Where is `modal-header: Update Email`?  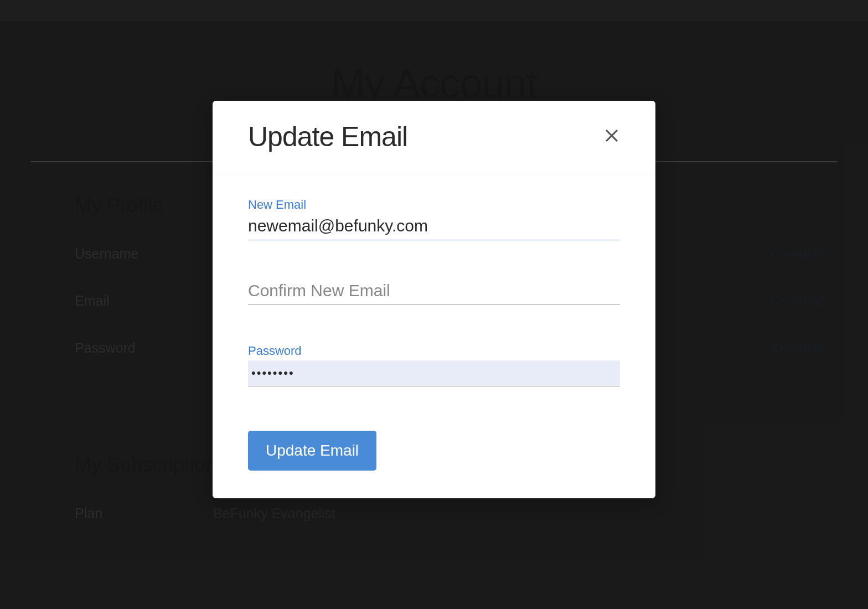
modal-header: Update Email is located at coordinates (434, 137).